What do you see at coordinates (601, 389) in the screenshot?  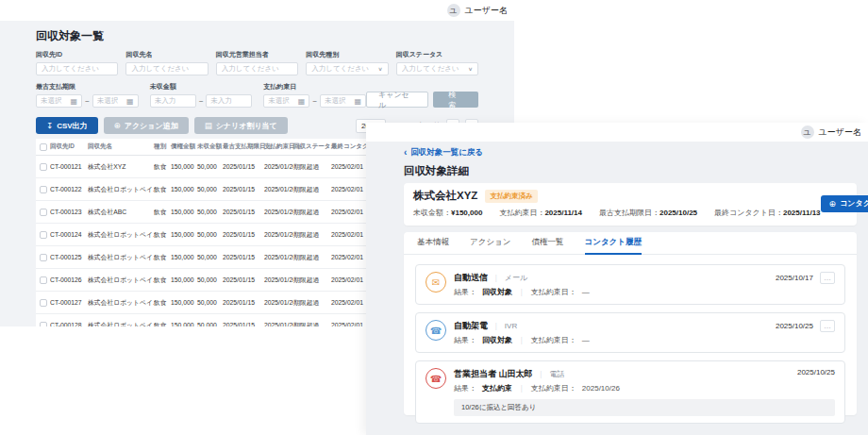 I see `promise-value: 2025/10/26` at bounding box center [601, 389].